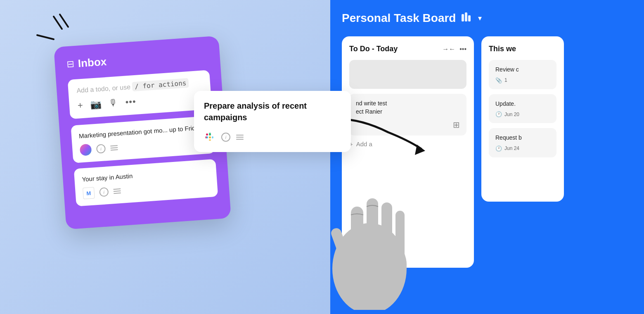 The image size is (644, 314). What do you see at coordinates (137, 59) in the screenshot?
I see `inbox-header: ⊟ Inbox` at bounding box center [137, 59].